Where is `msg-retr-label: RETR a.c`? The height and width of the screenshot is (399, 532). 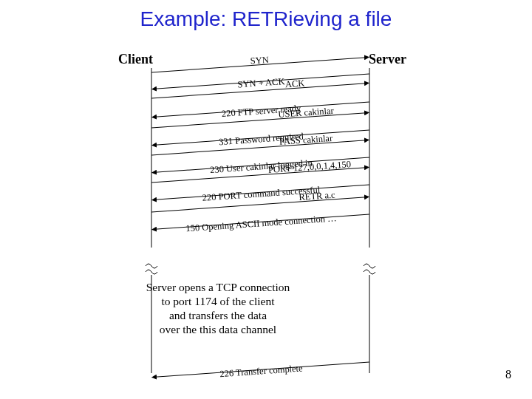 msg-retr-label: RETR a.c is located at coordinates (318, 197).